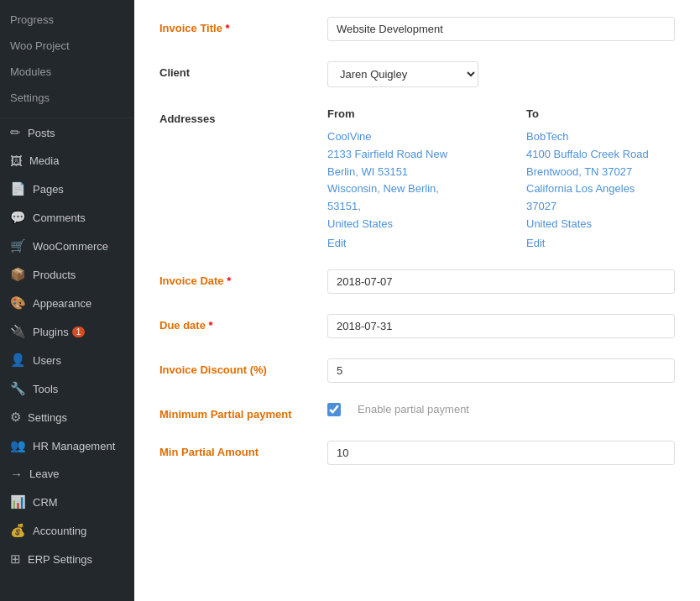 The height and width of the screenshot is (601, 700). I want to click on from-header: From, so click(401, 114).